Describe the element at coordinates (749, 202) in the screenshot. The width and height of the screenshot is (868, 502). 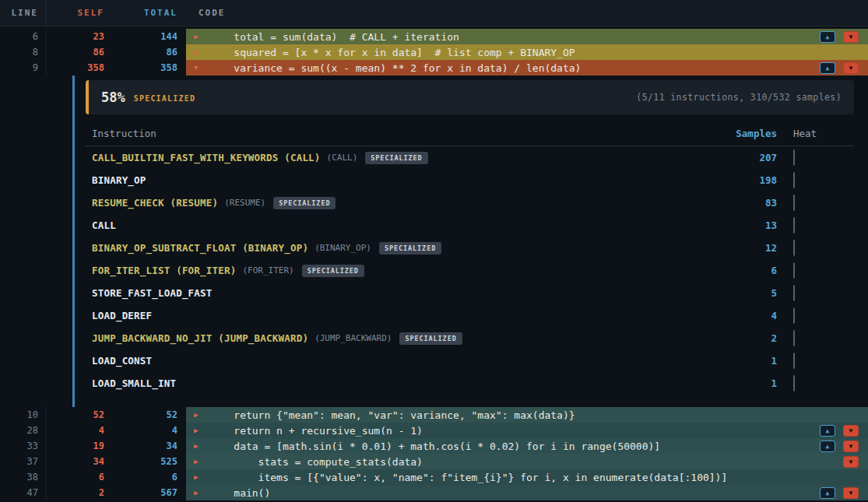
I see `instruction-samples: 83` at that location.